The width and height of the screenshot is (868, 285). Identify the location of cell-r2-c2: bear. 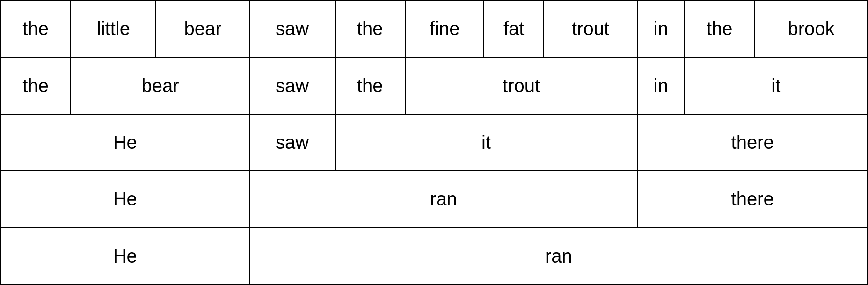
(160, 85).